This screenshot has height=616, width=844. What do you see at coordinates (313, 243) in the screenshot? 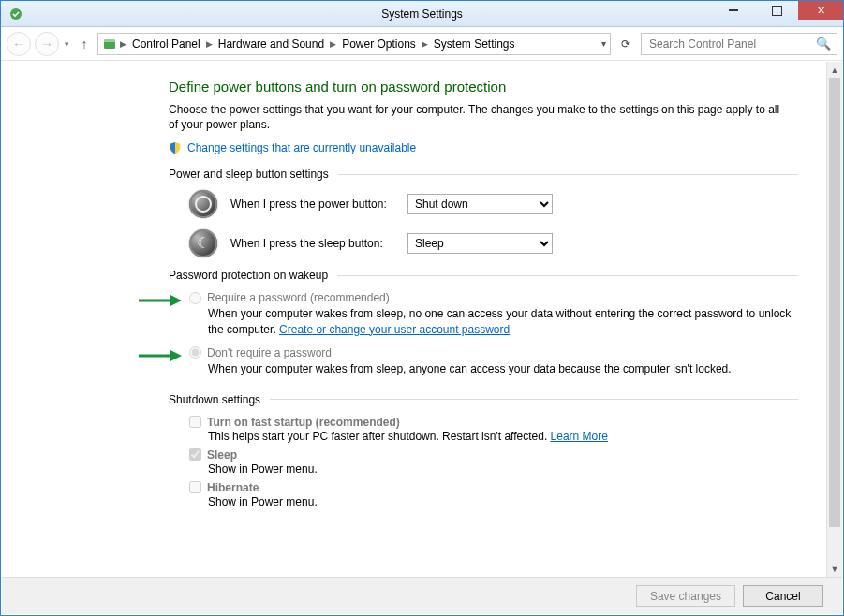
I see `sleep-button-label: When I press the sleep button:` at bounding box center [313, 243].